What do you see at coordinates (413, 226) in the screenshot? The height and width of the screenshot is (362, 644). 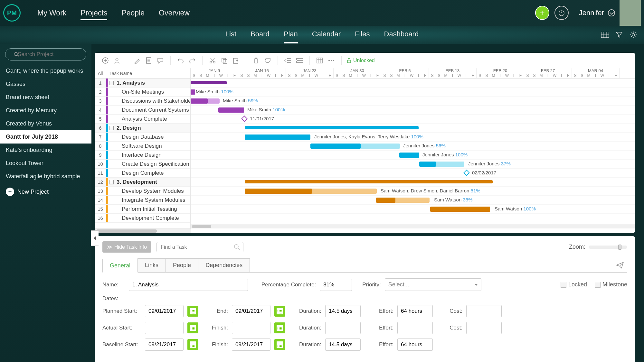 I see `horizontal-scrollbar` at bounding box center [413, 226].